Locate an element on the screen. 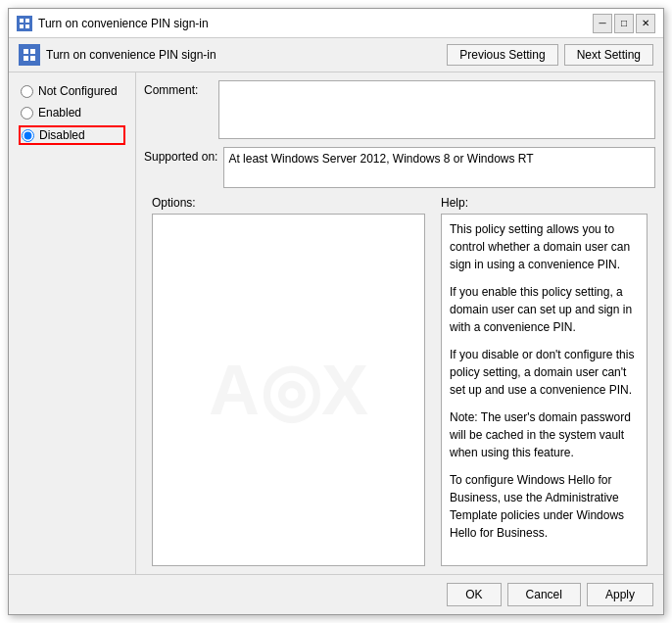  not-configured-radio is located at coordinates (27, 92).